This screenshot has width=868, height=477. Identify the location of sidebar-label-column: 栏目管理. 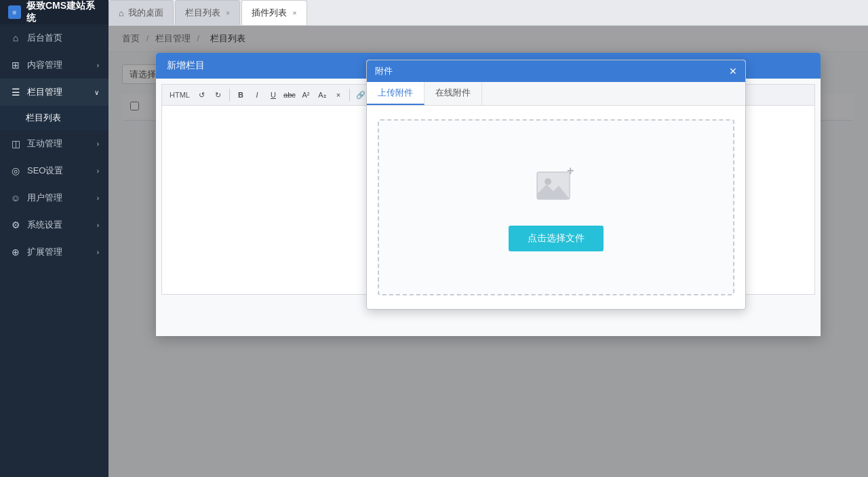
(45, 92).